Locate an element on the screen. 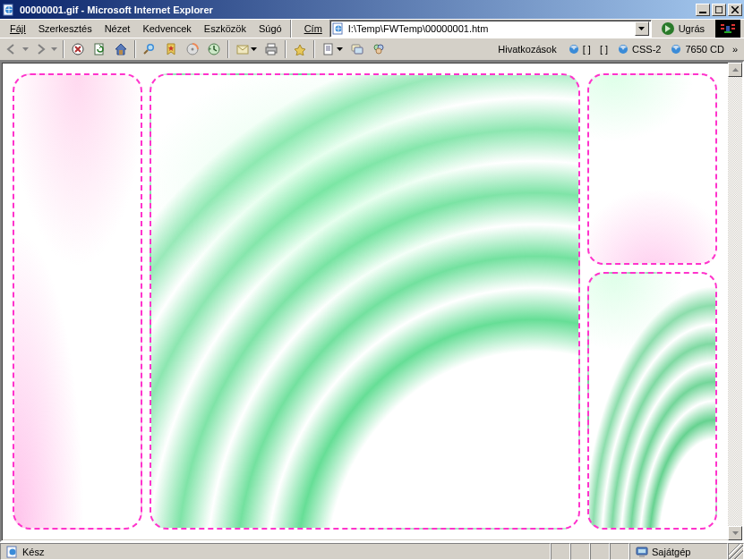 The image size is (744, 560). decorative-panel-left is located at coordinates (77, 301).